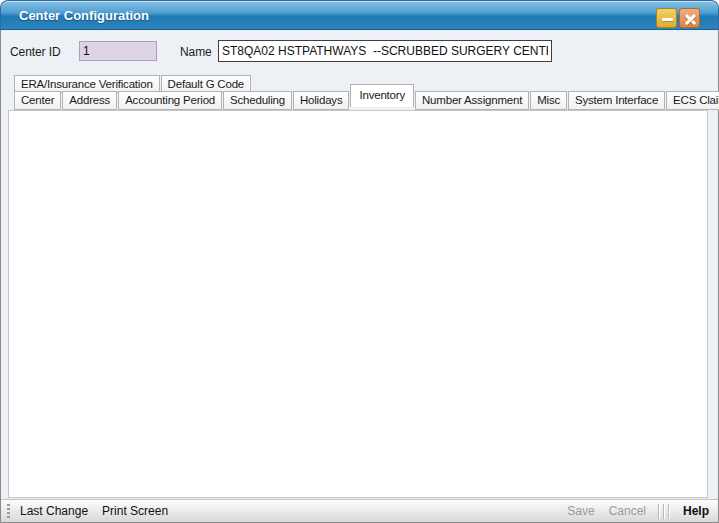 Image resolution: width=719 pixels, height=523 pixels. Describe the element at coordinates (54, 511) in the screenshot. I see `last-change-button: Last Change` at that location.